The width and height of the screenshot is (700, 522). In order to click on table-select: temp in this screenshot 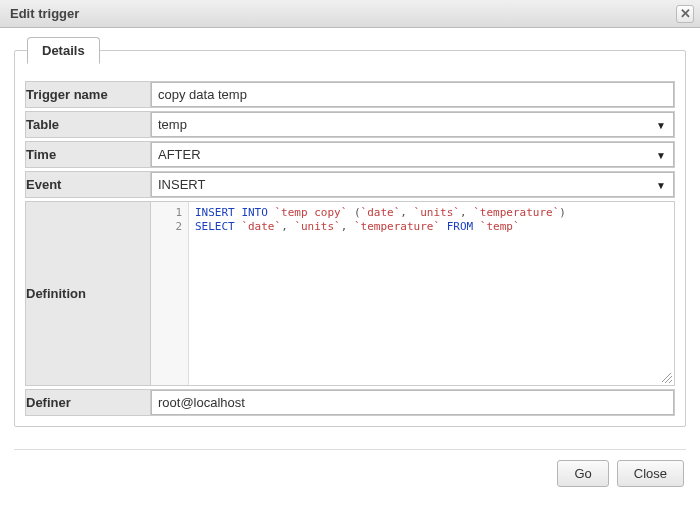, I will do `click(412, 124)`.